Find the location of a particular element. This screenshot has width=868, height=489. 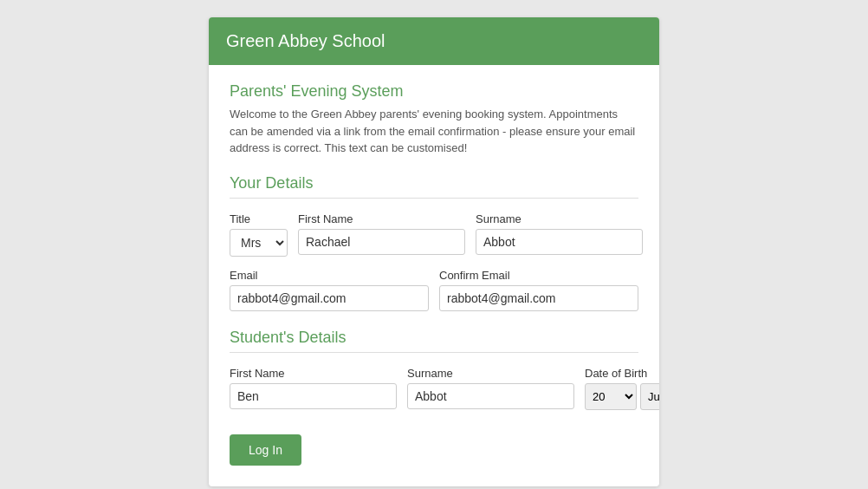

confirm-email-group: Confirm Email is located at coordinates (539, 290).